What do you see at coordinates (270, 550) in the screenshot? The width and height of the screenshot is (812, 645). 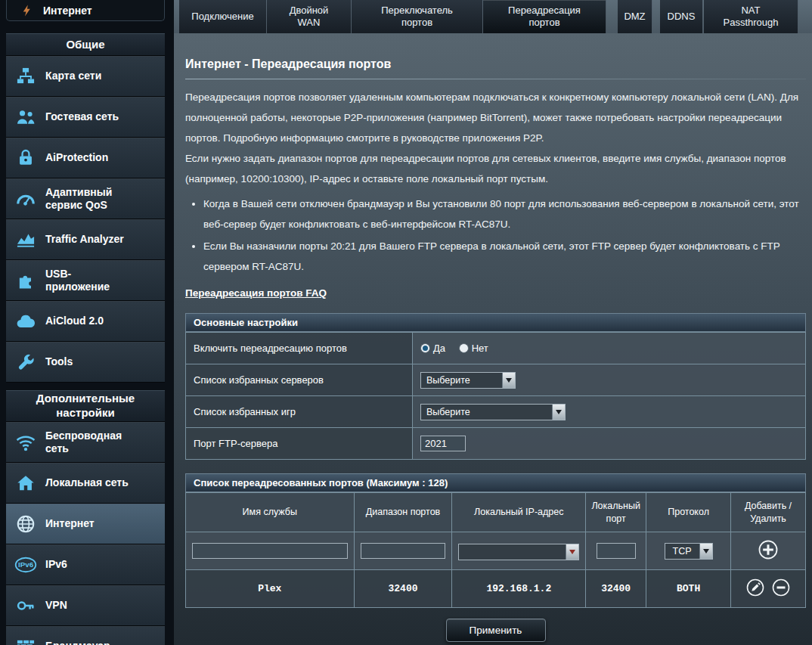 I see `service-name-input` at bounding box center [270, 550].